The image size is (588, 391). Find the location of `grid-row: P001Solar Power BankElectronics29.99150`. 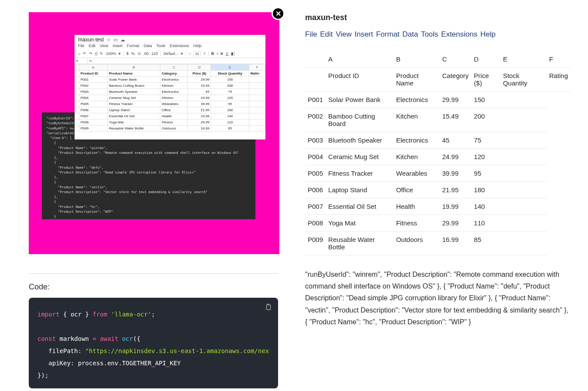

grid-row: P001Solar Power BankElectronics29.99150 is located at coordinates (170, 80).